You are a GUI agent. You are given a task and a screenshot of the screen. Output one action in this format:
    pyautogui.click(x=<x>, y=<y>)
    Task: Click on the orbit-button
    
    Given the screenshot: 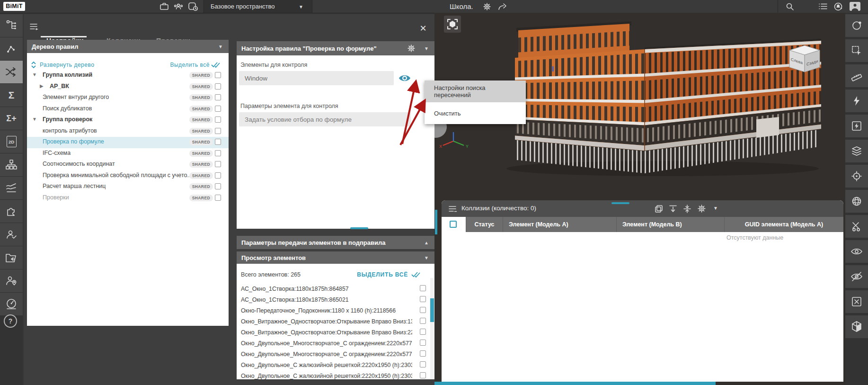 What is the action you would take?
    pyautogui.click(x=857, y=26)
    